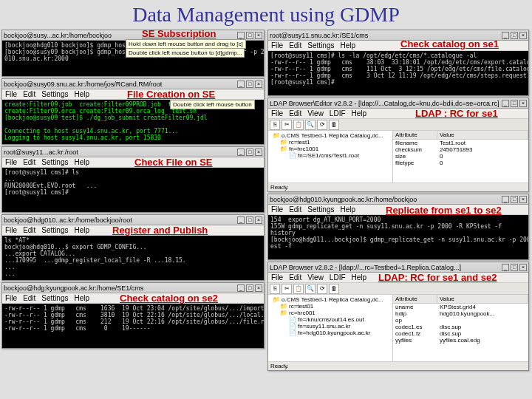 The height and width of the screenshot is (399, 532). I want to click on attr-name: filename, so click(415, 143).